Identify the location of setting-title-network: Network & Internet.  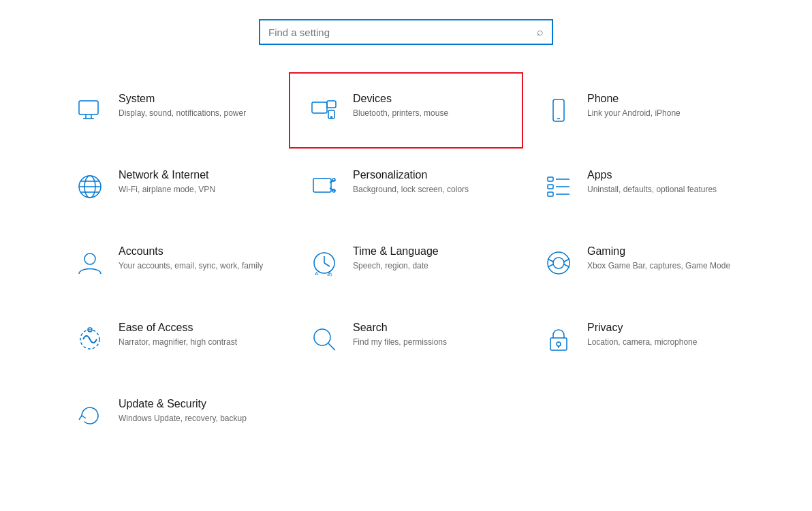
(167, 175).